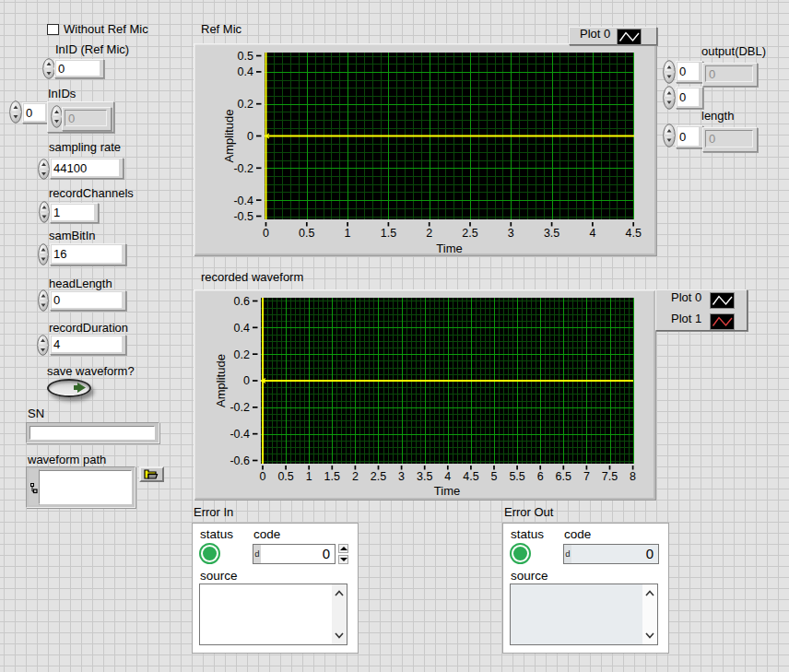 This screenshot has height=672, width=789. I want to click on svg-text: 7, so click(586, 477).